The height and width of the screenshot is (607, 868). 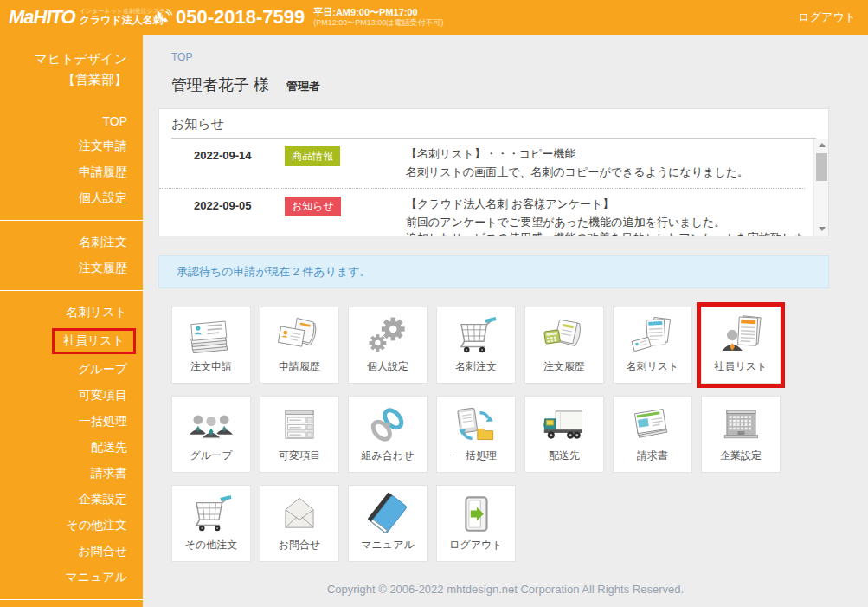 What do you see at coordinates (388, 345) in the screenshot?
I see `personal-settings-tile: 個人設定` at bounding box center [388, 345].